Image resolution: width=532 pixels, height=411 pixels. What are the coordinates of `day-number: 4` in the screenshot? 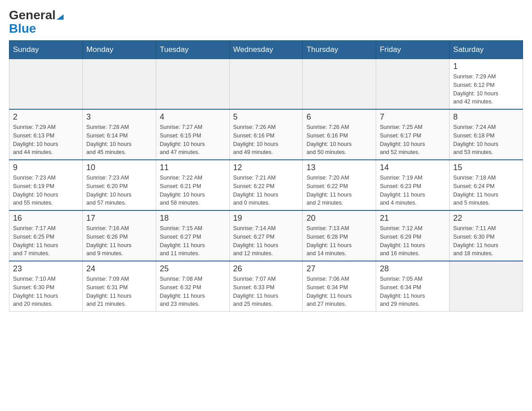 It's located at (193, 117).